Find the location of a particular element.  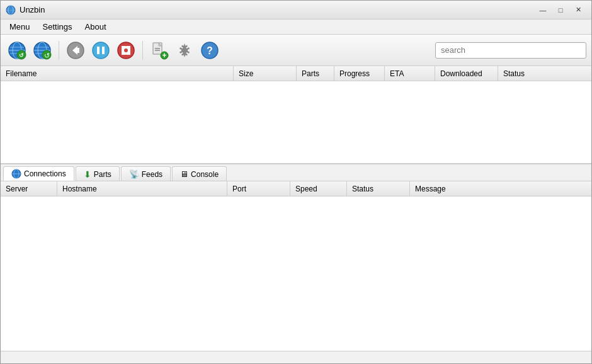

app-title: Unzbin is located at coordinates (32, 10).